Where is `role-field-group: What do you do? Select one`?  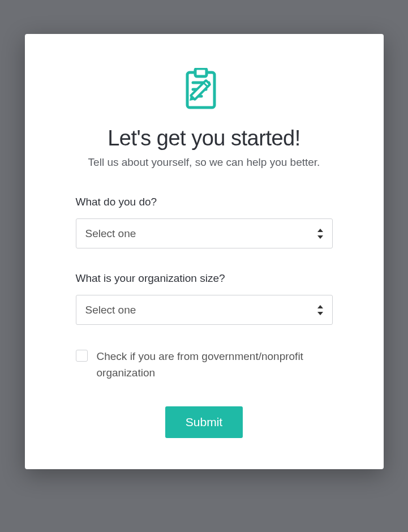
role-field-group: What do you do? Select one is located at coordinates (204, 222).